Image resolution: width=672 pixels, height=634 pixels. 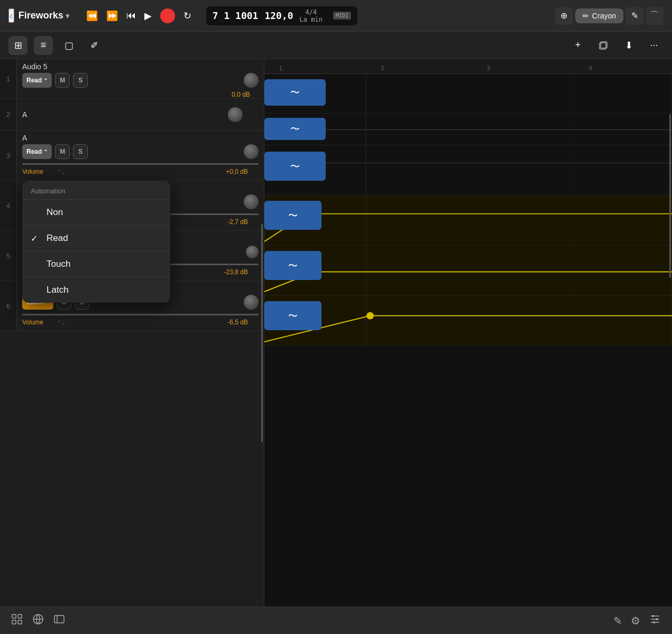 What do you see at coordinates (295, 92) in the screenshot?
I see `audio-clip-1: 〜` at bounding box center [295, 92].